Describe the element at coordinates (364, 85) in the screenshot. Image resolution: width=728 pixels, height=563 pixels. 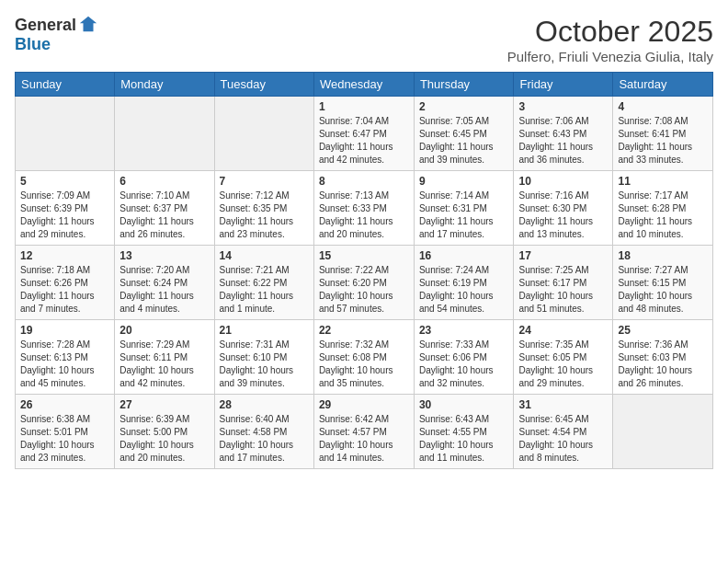
I see `calendar-header-row: Sunday Monday Tuesday Wednesday Thursday…` at that location.